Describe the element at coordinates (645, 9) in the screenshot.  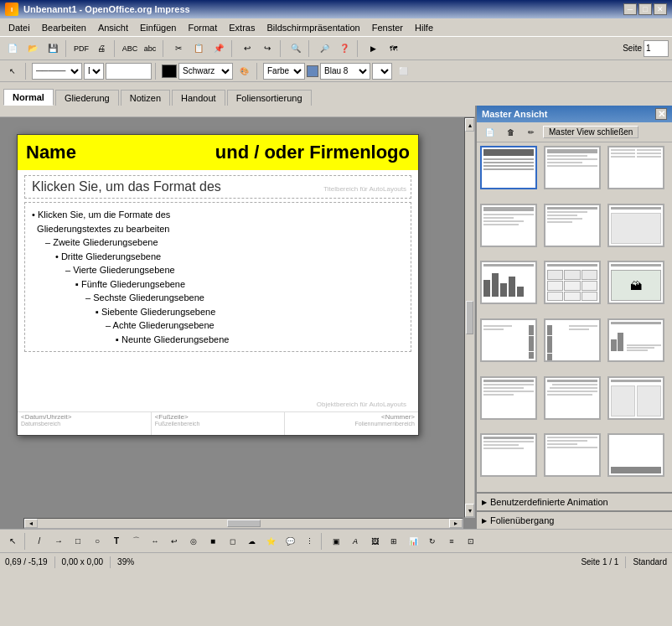
I see `maximize-button: □` at that location.